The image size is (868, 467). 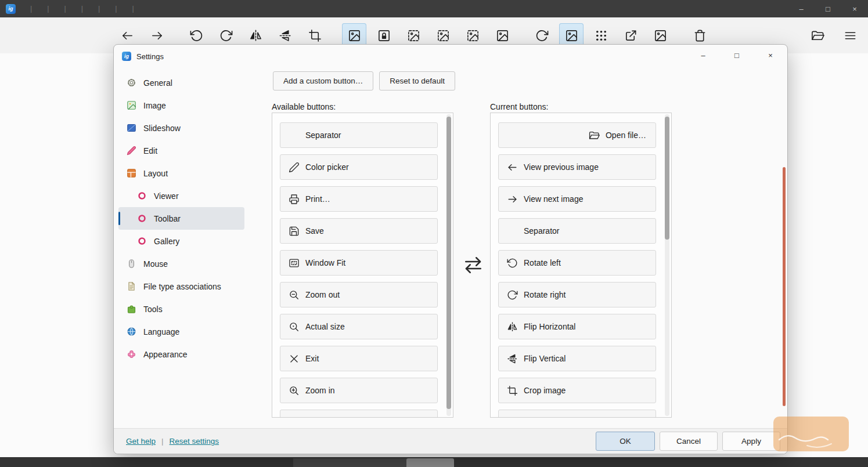 What do you see at coordinates (359, 167) in the screenshot?
I see `available-button-color-picker: Color picker` at bounding box center [359, 167].